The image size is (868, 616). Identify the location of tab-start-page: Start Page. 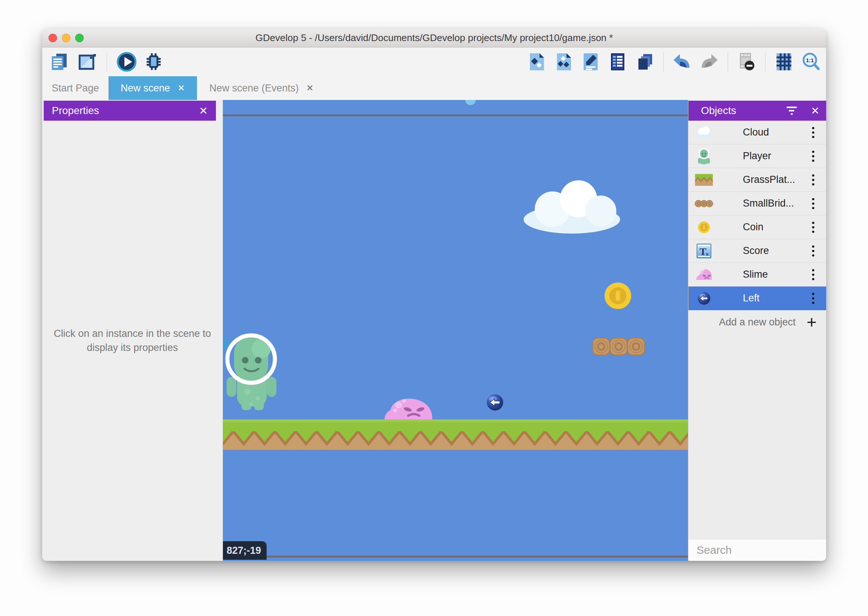
(75, 88).